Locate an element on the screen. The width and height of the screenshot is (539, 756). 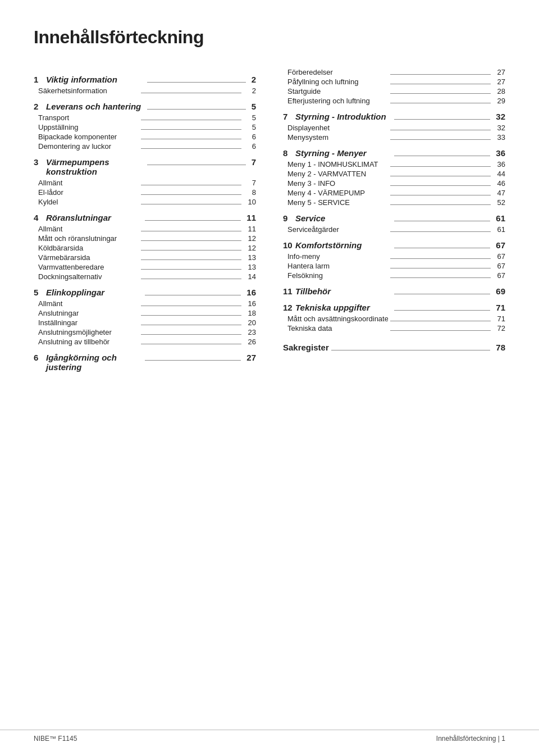
toc-row: Kyldel10 is located at coordinates (145, 202).